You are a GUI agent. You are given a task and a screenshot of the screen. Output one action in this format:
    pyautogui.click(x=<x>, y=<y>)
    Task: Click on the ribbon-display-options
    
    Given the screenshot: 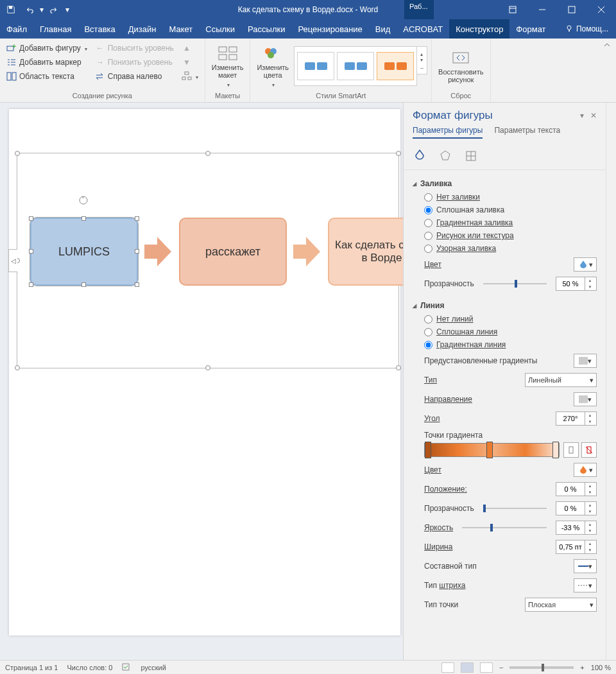 What is the action you would take?
    pyautogui.click(x=513, y=10)
    